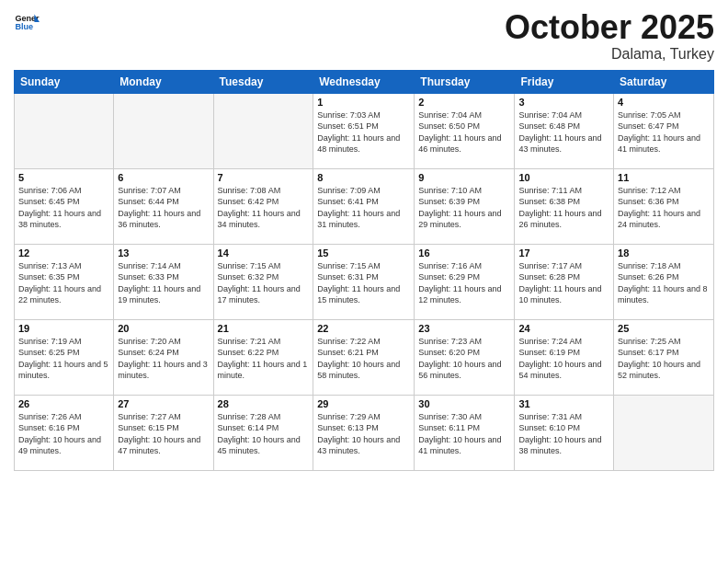 The image size is (728, 563). What do you see at coordinates (664, 178) in the screenshot?
I see `day-number: 11` at bounding box center [664, 178].